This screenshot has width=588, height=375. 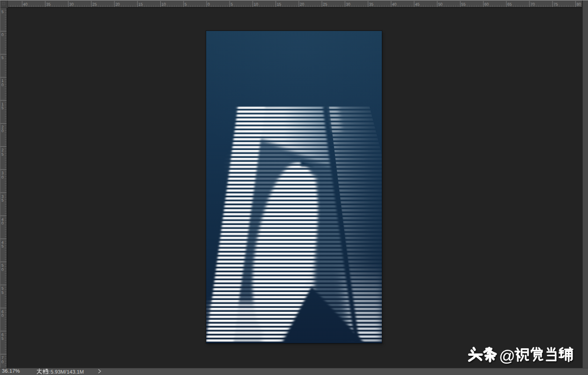 I want to click on cjk-glyph-铺, so click(x=566, y=354).